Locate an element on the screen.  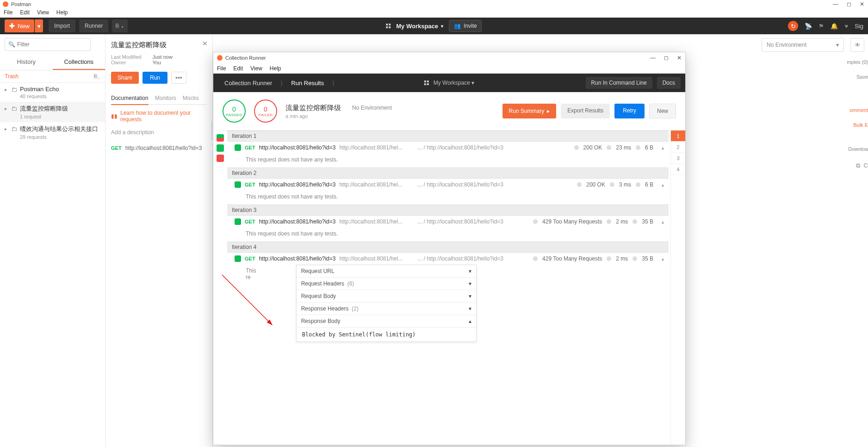
close-panel-icon: ✕ is located at coordinates (205, 43).